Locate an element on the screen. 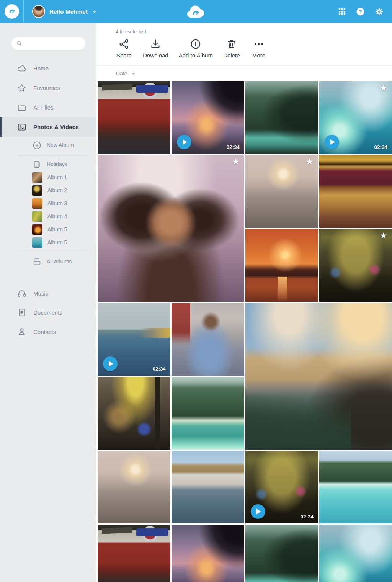 The height and width of the screenshot is (582, 392). caret-down-icon is located at coordinates (133, 74).